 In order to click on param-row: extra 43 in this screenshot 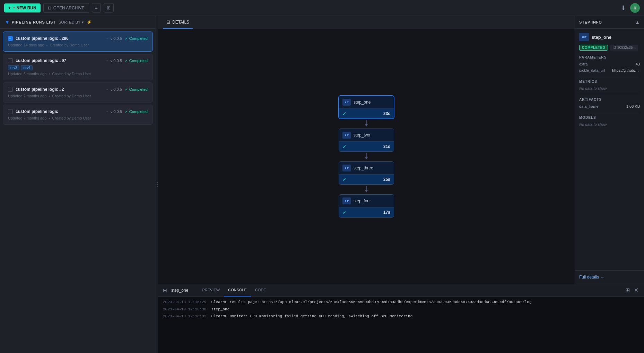, I will do `click(609, 64)`.